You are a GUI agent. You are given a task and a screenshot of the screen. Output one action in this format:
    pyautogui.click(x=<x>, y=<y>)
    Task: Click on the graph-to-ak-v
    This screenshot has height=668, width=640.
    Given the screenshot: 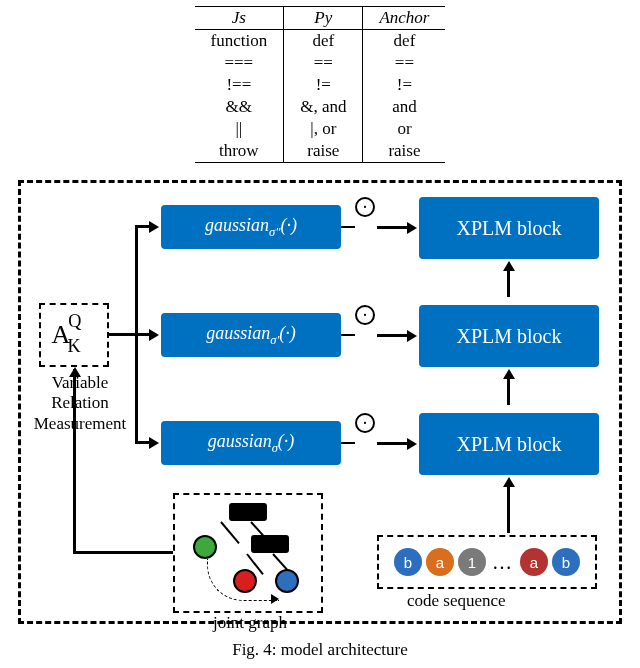 What is the action you would take?
    pyautogui.click(x=74, y=462)
    